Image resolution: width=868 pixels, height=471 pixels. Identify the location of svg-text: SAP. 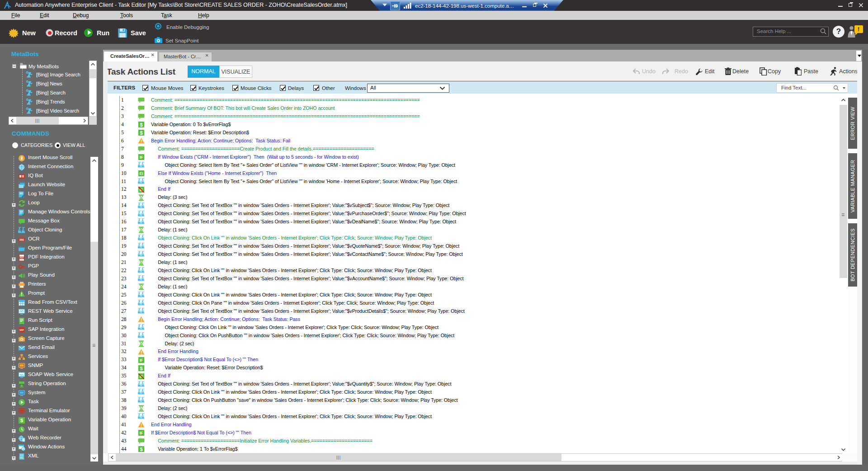
(22, 330).